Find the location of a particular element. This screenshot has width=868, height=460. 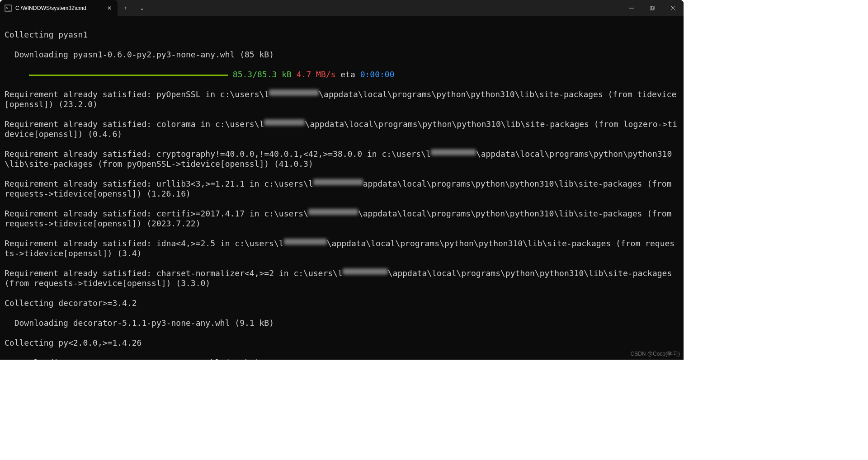

minimize-icon is located at coordinates (632, 8).